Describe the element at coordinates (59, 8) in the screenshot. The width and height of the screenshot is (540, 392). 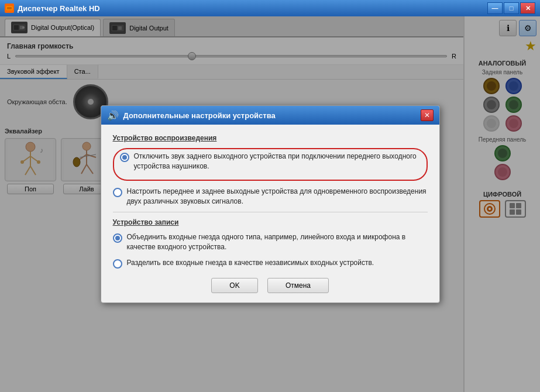
I see `app-title: Диспетчер Realtek HD` at that location.